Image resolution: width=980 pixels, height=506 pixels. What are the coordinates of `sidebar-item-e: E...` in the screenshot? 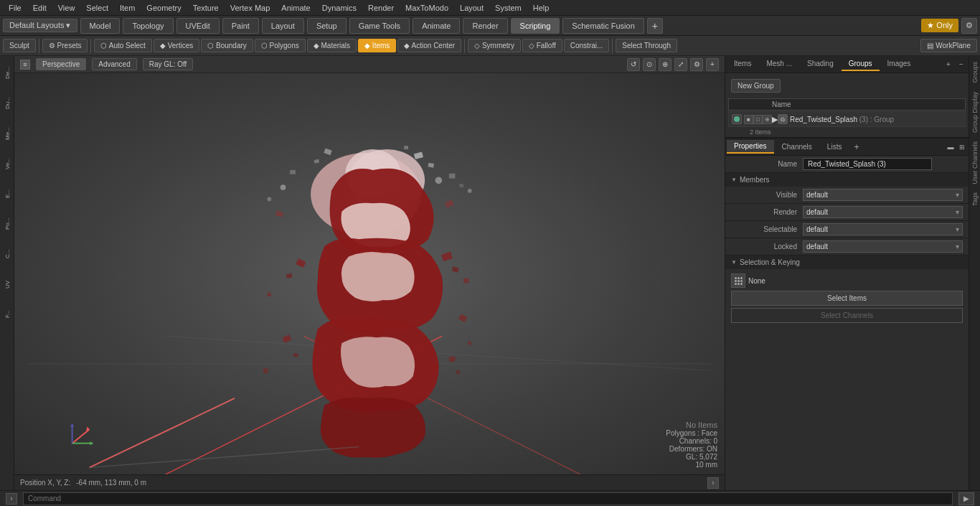 It's located at (7, 194).